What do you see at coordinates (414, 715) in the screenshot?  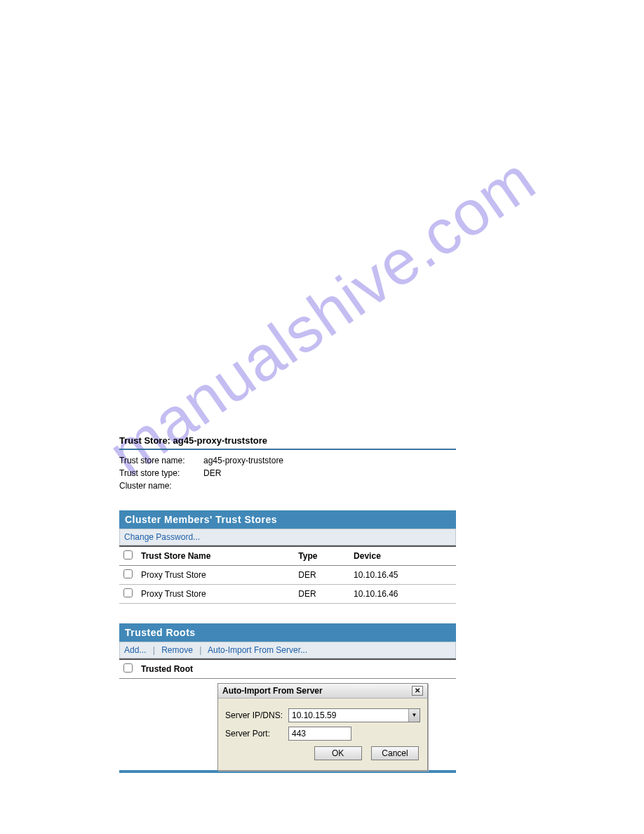 I see `chevron-down-icon: ▼` at bounding box center [414, 715].